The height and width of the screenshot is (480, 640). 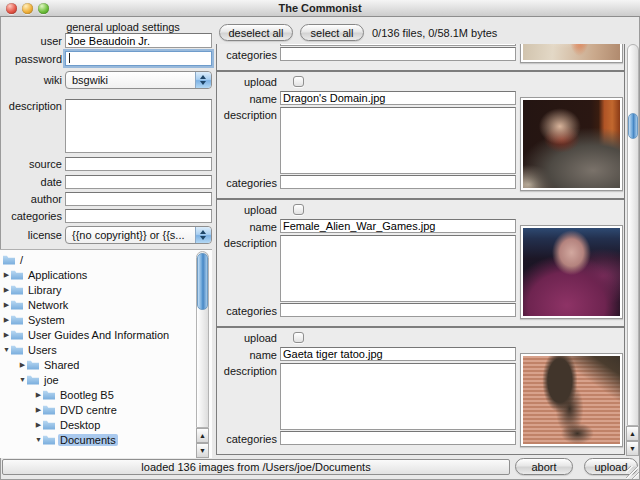 I want to click on license-selected-value: {{no copyright}} or {{s..., so click(x=128, y=235).